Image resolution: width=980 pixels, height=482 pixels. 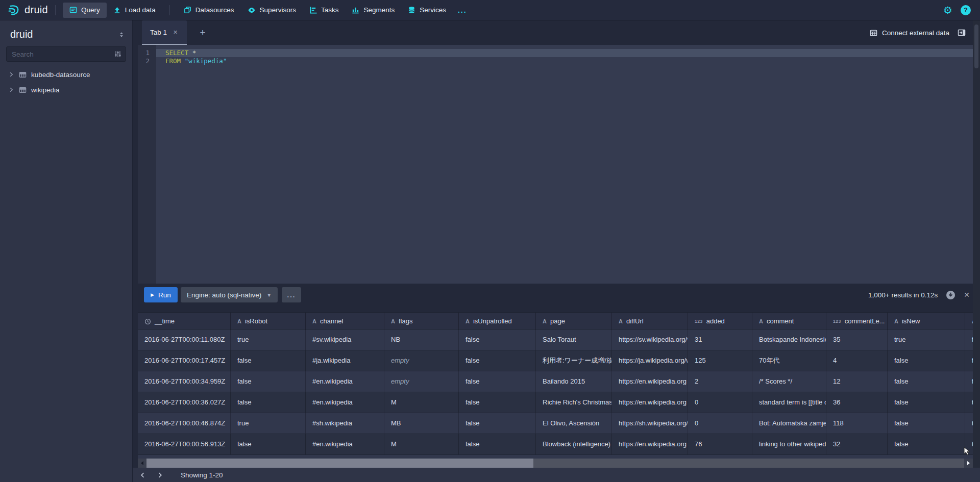 What do you see at coordinates (160, 475) in the screenshot?
I see `next-page-button` at bounding box center [160, 475].